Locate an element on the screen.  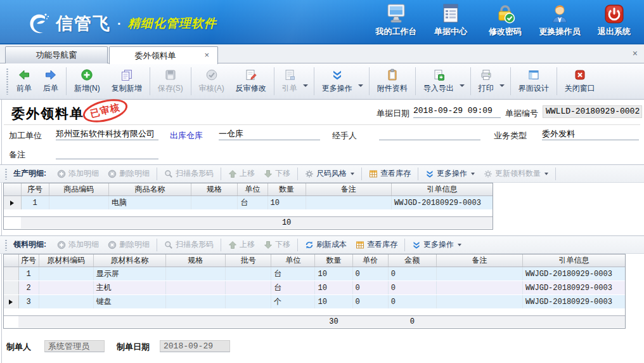
column-header: 批号 is located at coordinates (248, 261).